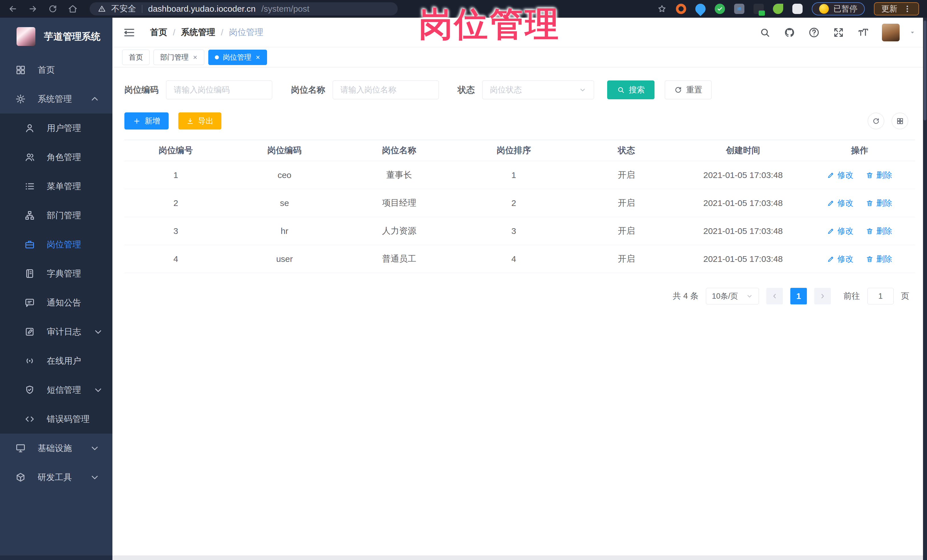 The image size is (927, 560). What do you see at coordinates (912, 32) in the screenshot?
I see `avatar-caret-down-icon` at bounding box center [912, 32].